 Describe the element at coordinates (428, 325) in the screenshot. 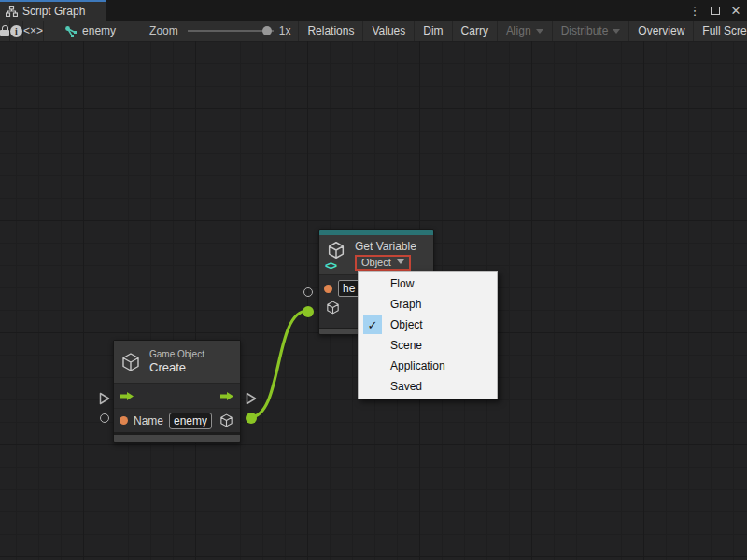

I see `menu-item-object: ✓ Object` at that location.